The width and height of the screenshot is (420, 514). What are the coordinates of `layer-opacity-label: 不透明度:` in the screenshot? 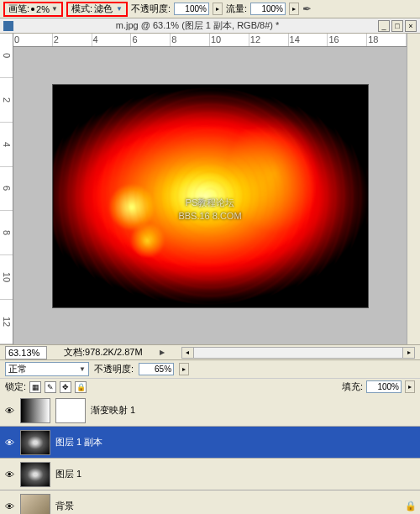 It's located at (114, 370).